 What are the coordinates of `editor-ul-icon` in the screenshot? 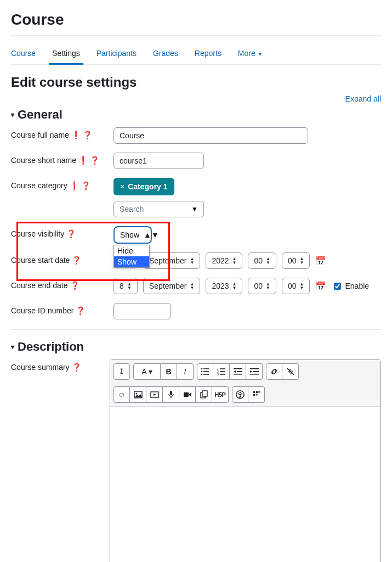 It's located at (205, 372).